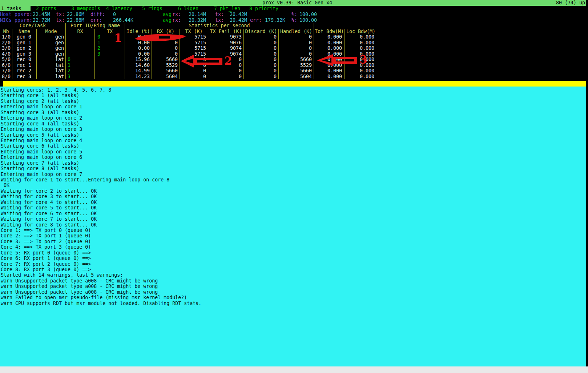 This screenshot has height=373, width=588. I want to click on tab-tasks-active: 1 tasks, so click(15, 9).